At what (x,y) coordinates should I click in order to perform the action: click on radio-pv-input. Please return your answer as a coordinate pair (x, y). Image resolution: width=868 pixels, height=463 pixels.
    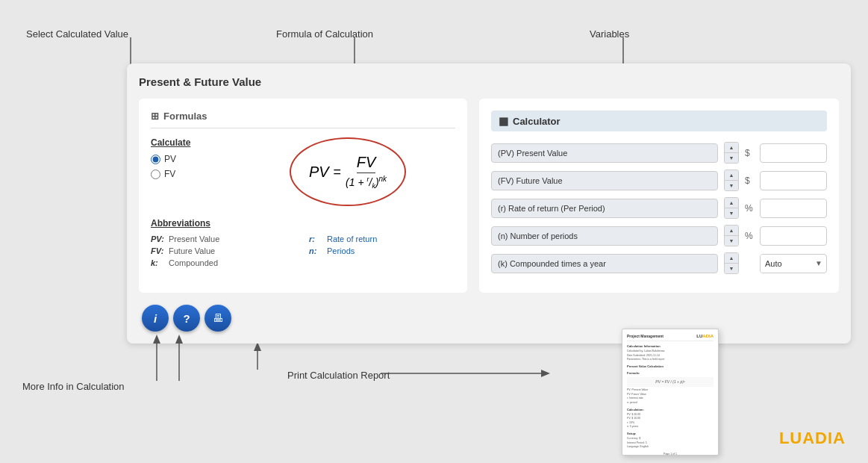
    Looking at the image, I should click on (155, 160).